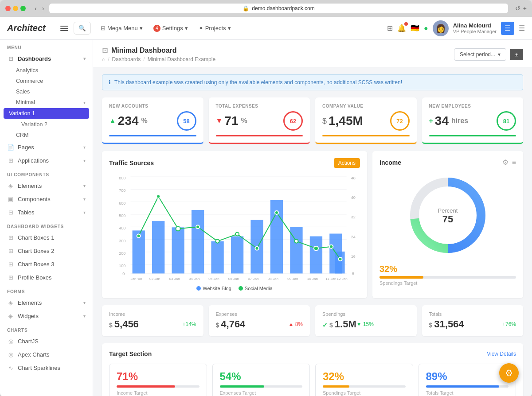 The height and width of the screenshot is (396, 532). I want to click on profile-button: ☰, so click(508, 28).